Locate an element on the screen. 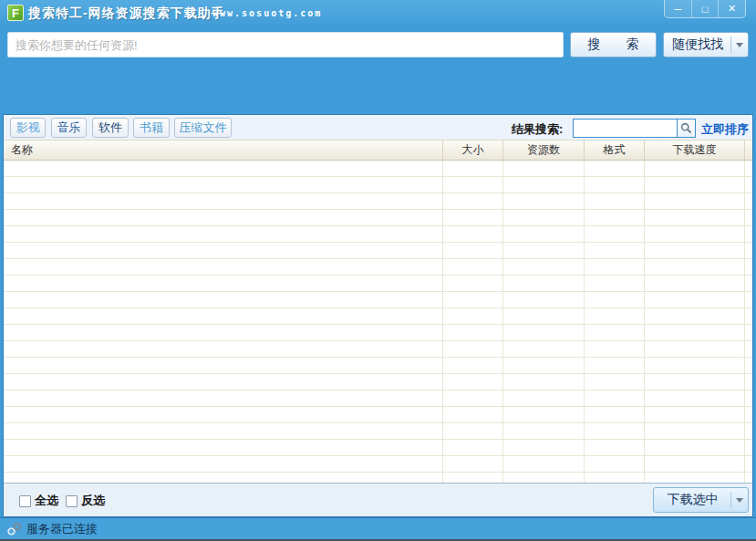 The image size is (756, 541). titlebar: F 搜索特工-网络资源搜索下载助手 www.sosuotg.com ─ □ ✕ is located at coordinates (378, 13).